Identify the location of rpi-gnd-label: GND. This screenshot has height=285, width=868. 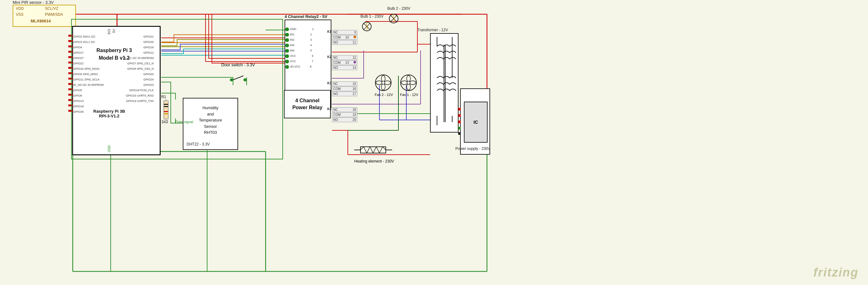
(109, 149).